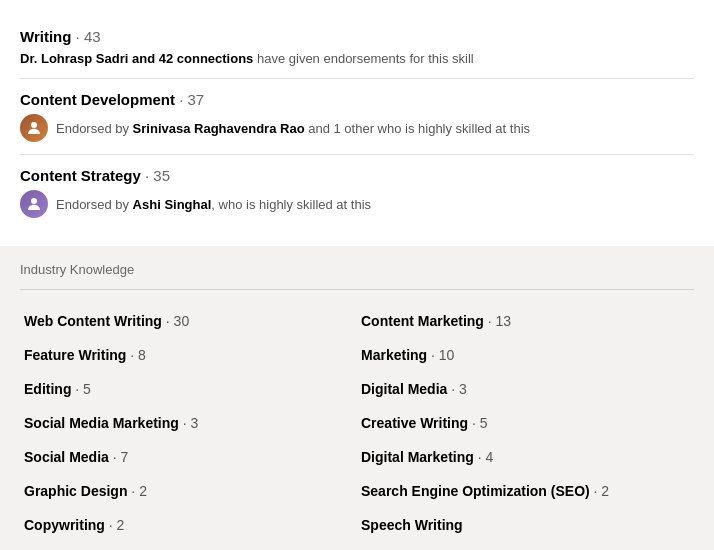  I want to click on industry-divider, so click(357, 290).